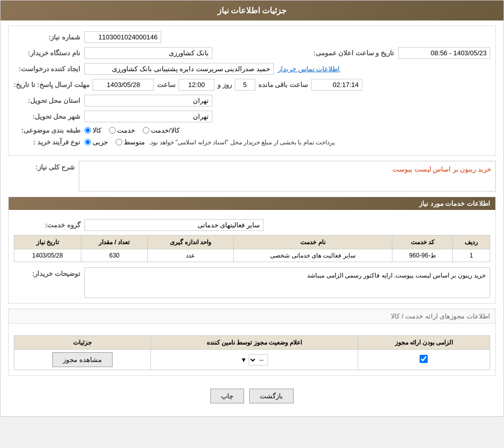 The image size is (504, 448). I want to click on page-header: جزئیات اطلاعات نیاز, so click(252, 10).